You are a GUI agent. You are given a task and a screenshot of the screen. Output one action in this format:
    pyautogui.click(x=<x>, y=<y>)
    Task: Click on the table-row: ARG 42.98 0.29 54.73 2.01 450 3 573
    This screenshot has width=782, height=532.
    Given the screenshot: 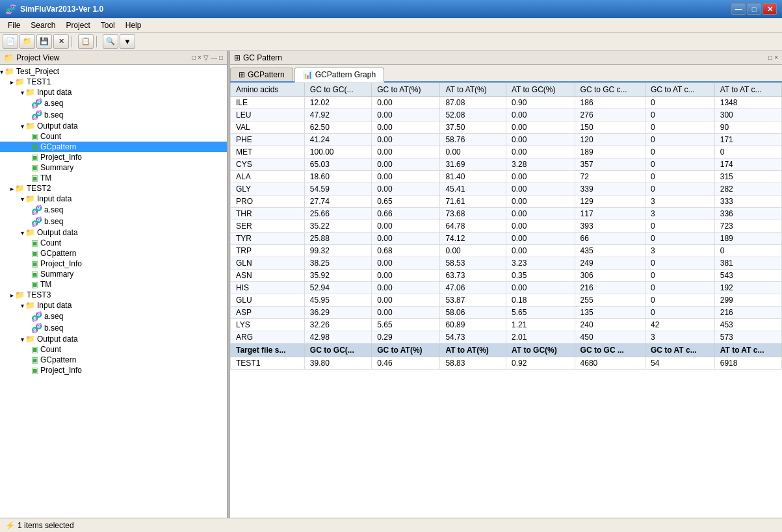 What is the action you would take?
    pyautogui.click(x=506, y=338)
    